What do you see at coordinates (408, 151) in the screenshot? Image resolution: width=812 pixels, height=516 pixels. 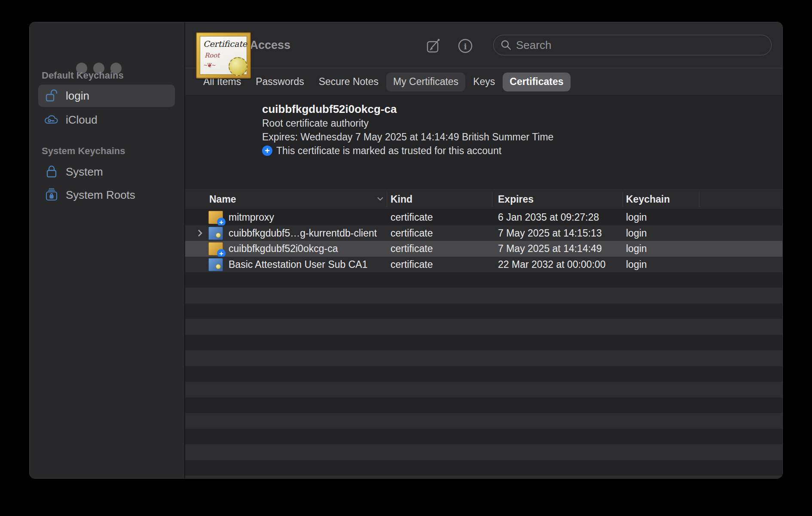 I see `certificate-trust-status: + This certificate is marked as trusted …` at bounding box center [408, 151].